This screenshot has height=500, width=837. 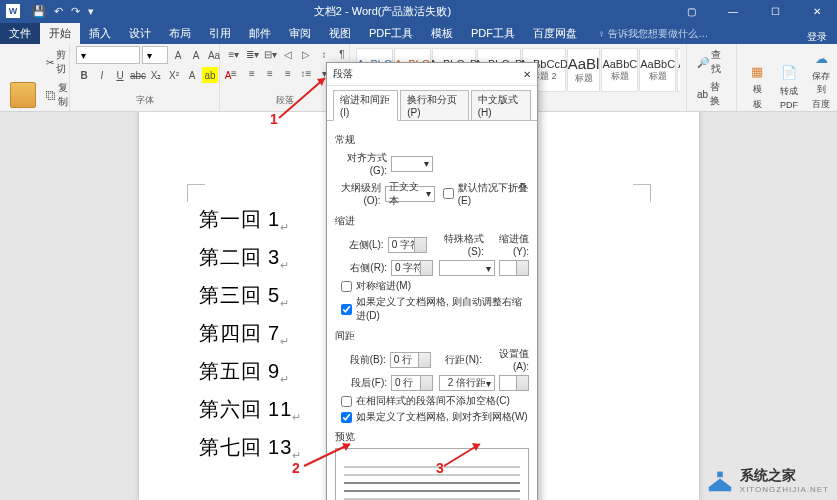 I want to click on nosame-label: 在相同样式的段落间不添加空格(C), so click(x=433, y=401).